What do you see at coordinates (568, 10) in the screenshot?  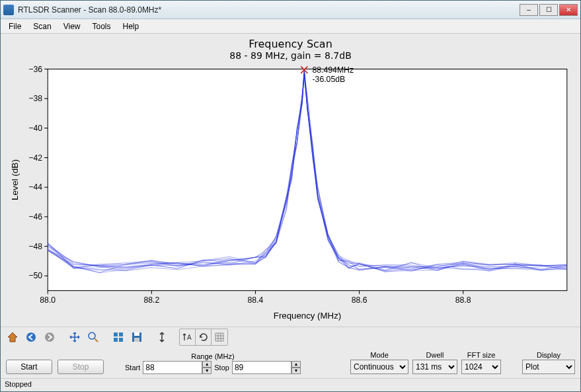 I see `close-button: ✕` at bounding box center [568, 10].